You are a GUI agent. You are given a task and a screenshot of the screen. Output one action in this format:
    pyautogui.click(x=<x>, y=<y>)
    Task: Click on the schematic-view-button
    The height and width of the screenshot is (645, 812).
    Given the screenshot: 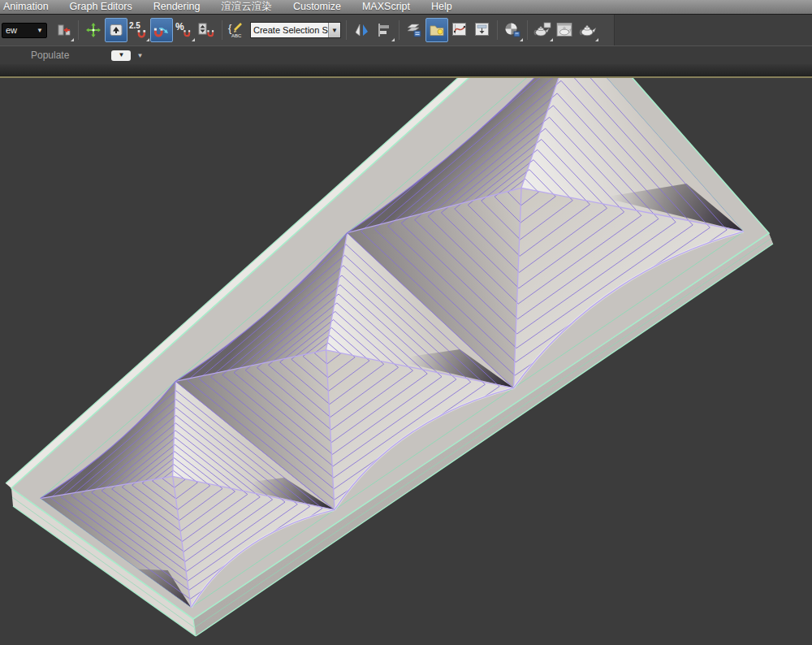 What is the action you would take?
    pyautogui.click(x=482, y=30)
    